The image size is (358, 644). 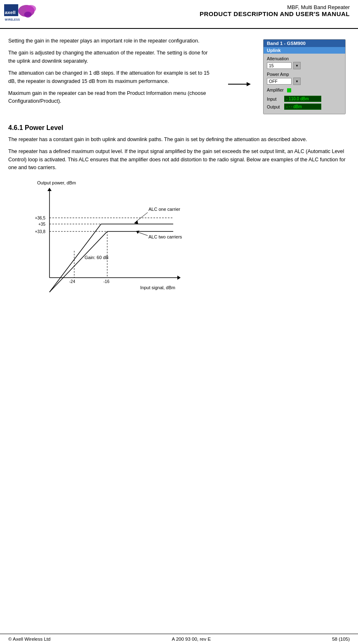 What do you see at coordinates (112, 97) in the screenshot?
I see `intro-para4: Maximum gain in the repeater can be read…` at bounding box center [112, 97].